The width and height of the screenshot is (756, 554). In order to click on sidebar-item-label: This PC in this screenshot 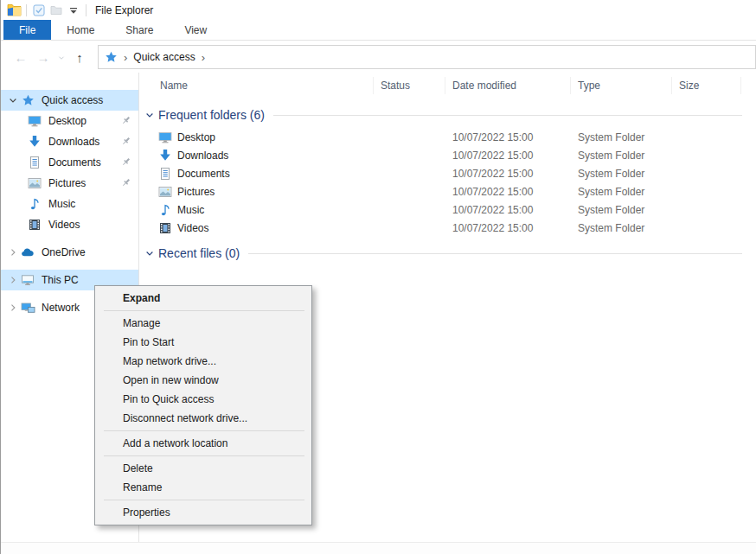, I will do `click(61, 280)`.